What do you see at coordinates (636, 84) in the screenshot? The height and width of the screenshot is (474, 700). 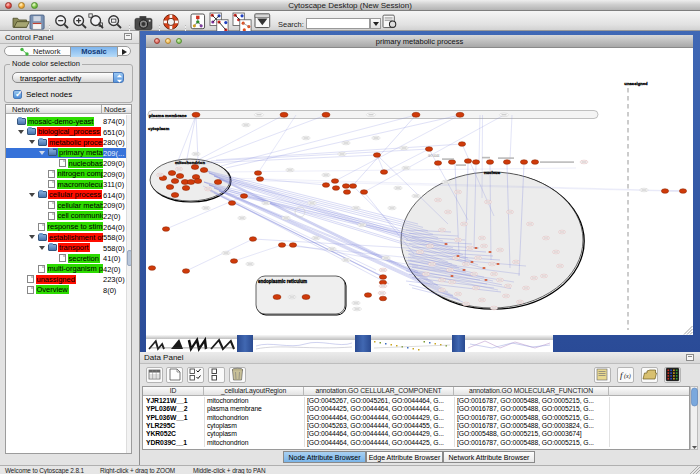 I see `svg-text: unassigned` at bounding box center [636, 84].